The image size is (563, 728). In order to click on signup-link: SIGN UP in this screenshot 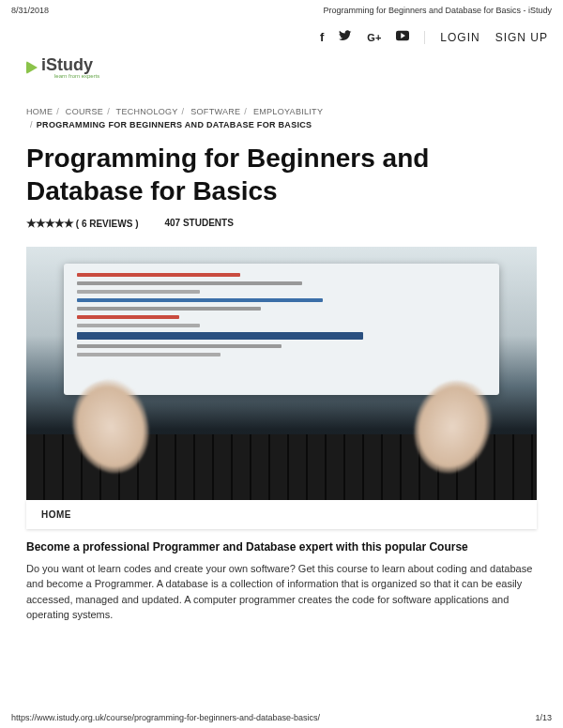, I will do `click(522, 38)`.